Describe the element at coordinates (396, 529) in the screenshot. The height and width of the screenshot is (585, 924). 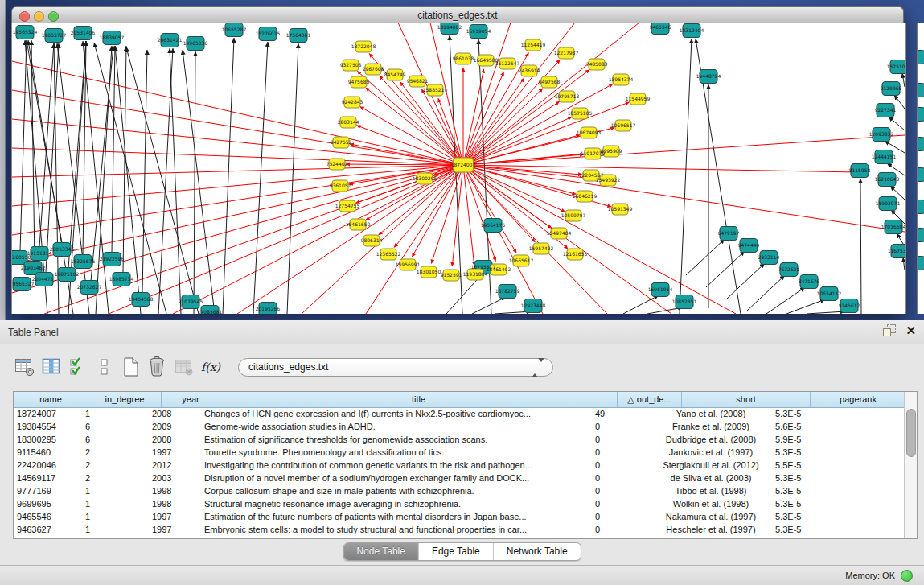
I see `table-cell: Embryonic stem cells: a model to study s…` at that location.